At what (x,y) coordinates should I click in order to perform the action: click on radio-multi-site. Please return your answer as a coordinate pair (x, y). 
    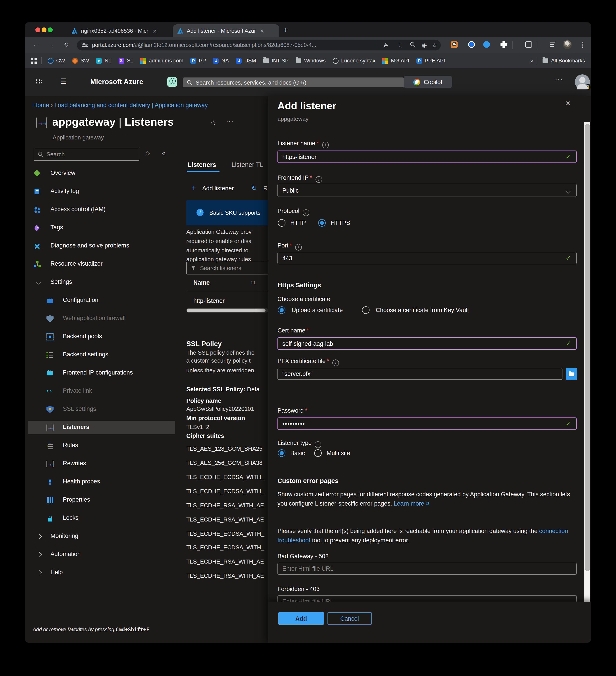
    Looking at the image, I should click on (318, 453).